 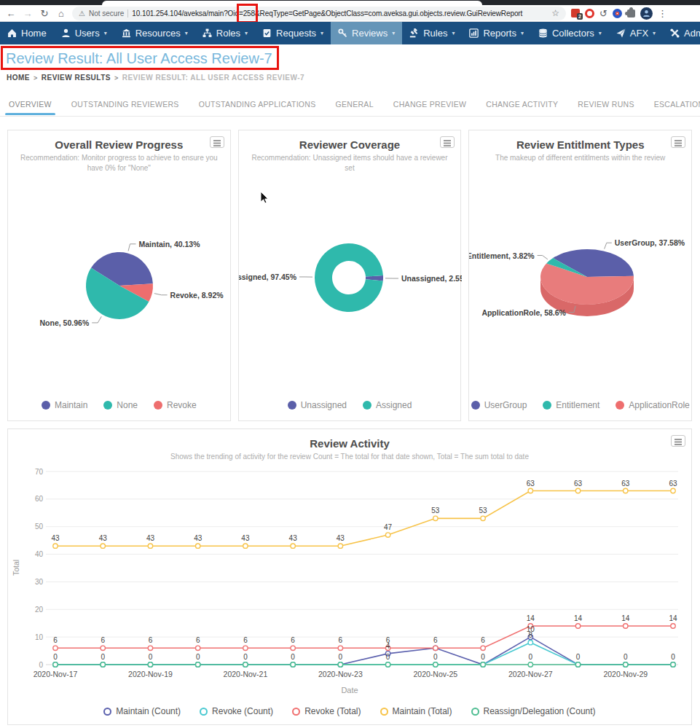 I want to click on nav-item-roles: Roles▾, so click(x=225, y=34).